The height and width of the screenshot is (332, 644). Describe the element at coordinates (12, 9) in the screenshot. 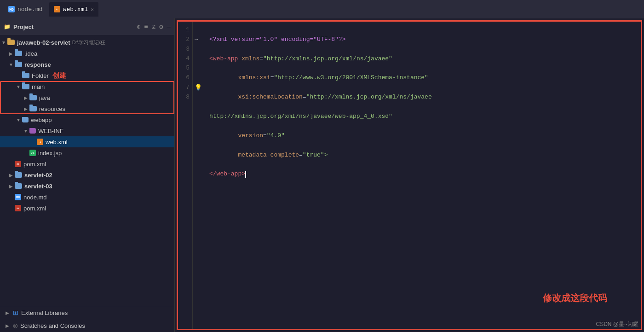

I see `md-icon: MD` at that location.